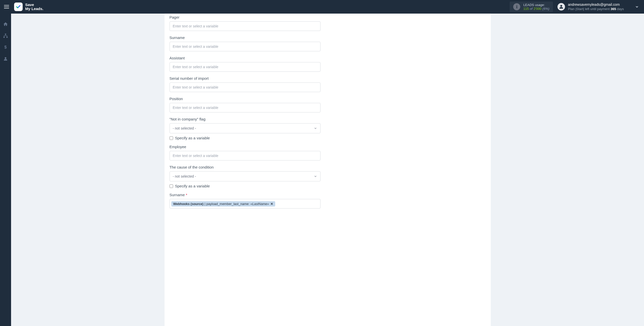 Image resolution: width=644 pixels, height=326 pixels. Describe the element at coordinates (245, 128) in the screenshot. I see `not-in-company-select: - not selected -` at that location.